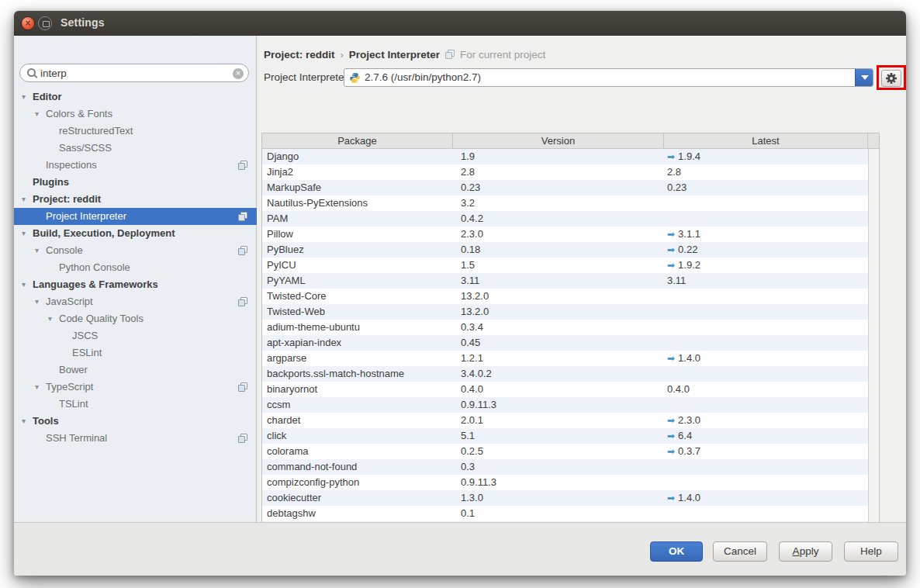 This screenshot has height=588, width=920. Describe the element at coordinates (565, 405) in the screenshot. I see `table-row: ccsm0.9.11.3` at that location.